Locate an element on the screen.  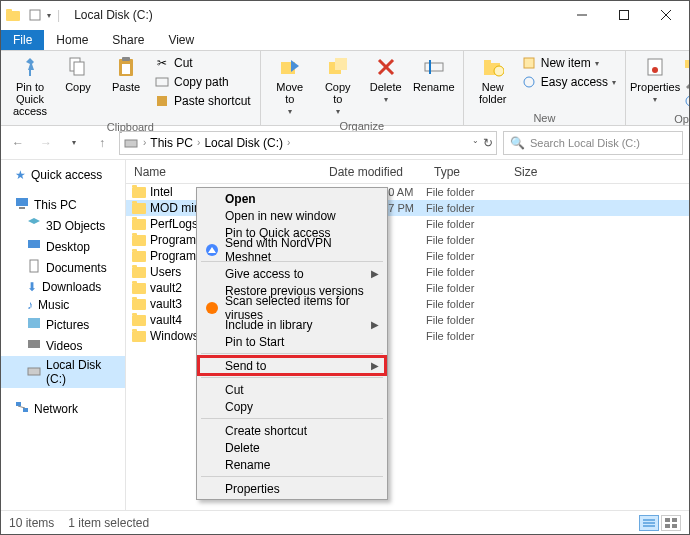
ctx-open: Open is located at coordinates (292, 198).